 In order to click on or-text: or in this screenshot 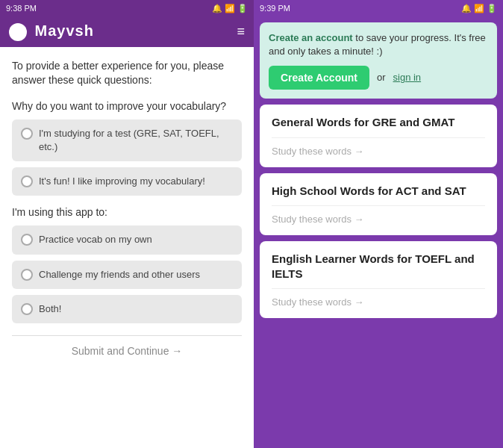, I will do `click(381, 78)`.